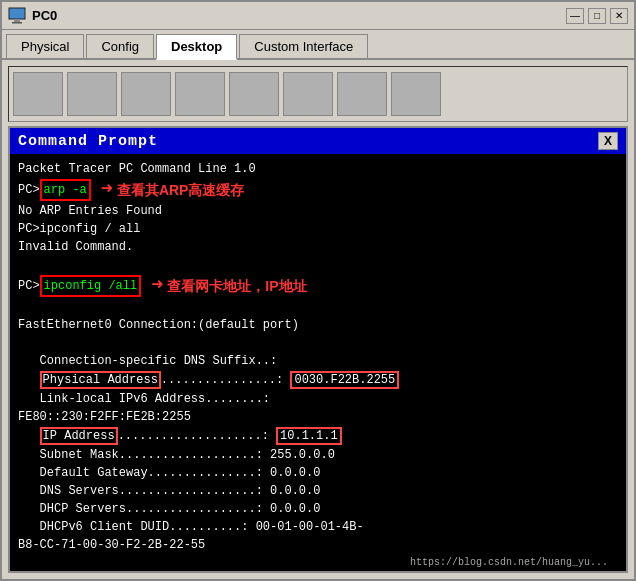  Describe the element at coordinates (597, 16) in the screenshot. I see `window-controls: — □ ✕` at that location.